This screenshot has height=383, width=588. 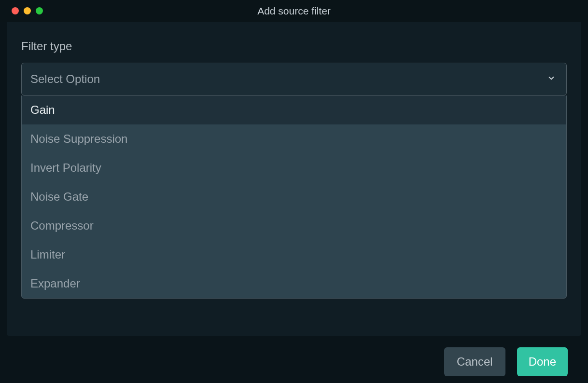 I want to click on dialog-button-row: Cancel Done, so click(x=506, y=362).